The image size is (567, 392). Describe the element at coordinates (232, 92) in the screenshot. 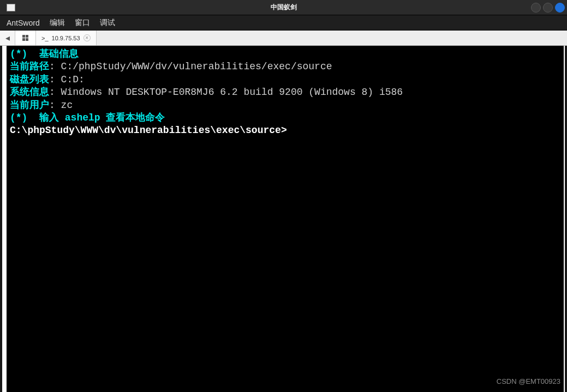

I see `term-sys-value: Windows NT DESKTOP-E0R8MJ6 6.2 build 920…` at that location.